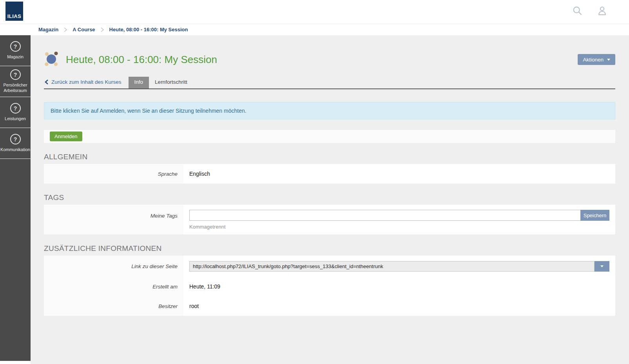  I want to click on field-value: root, so click(399, 306).